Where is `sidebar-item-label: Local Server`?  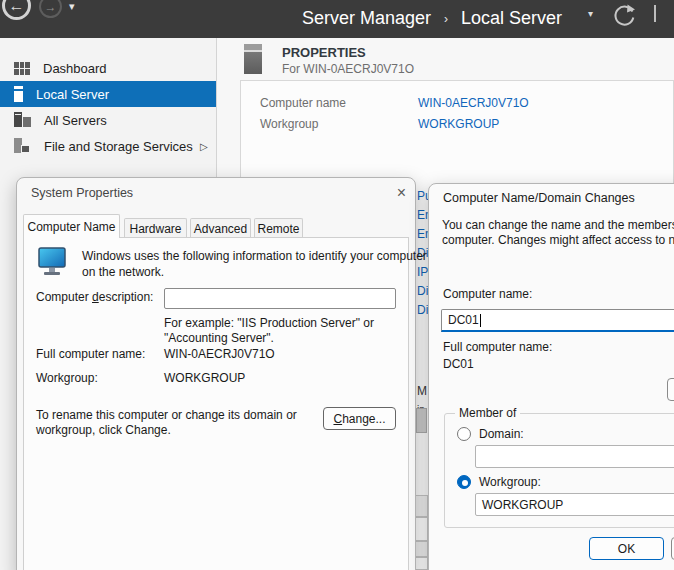
sidebar-item-label: Local Server is located at coordinates (72, 94).